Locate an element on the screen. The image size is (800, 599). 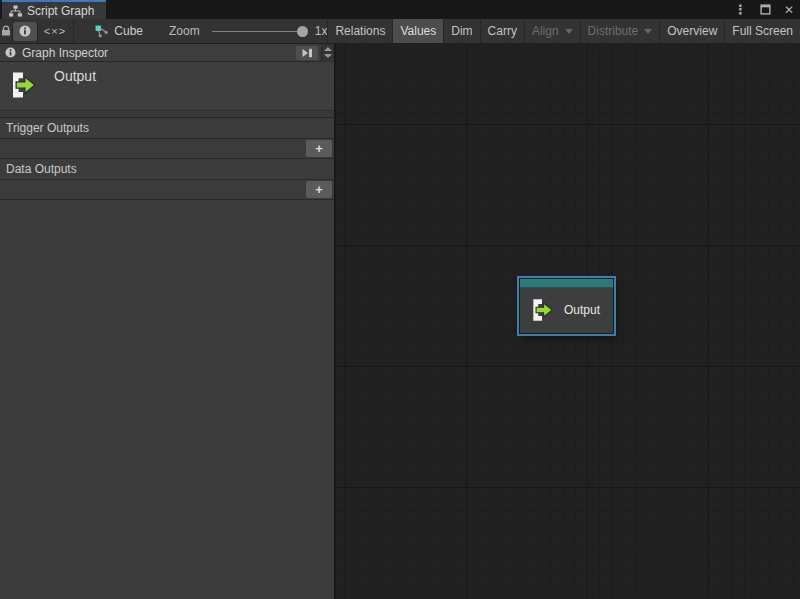
dock-right-icon is located at coordinates (307, 53).